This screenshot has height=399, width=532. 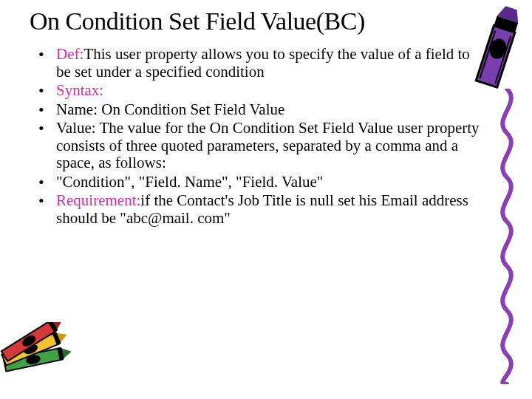 I want to click on page-title: On Condition Set Field Value(BC), so click(x=270, y=21).